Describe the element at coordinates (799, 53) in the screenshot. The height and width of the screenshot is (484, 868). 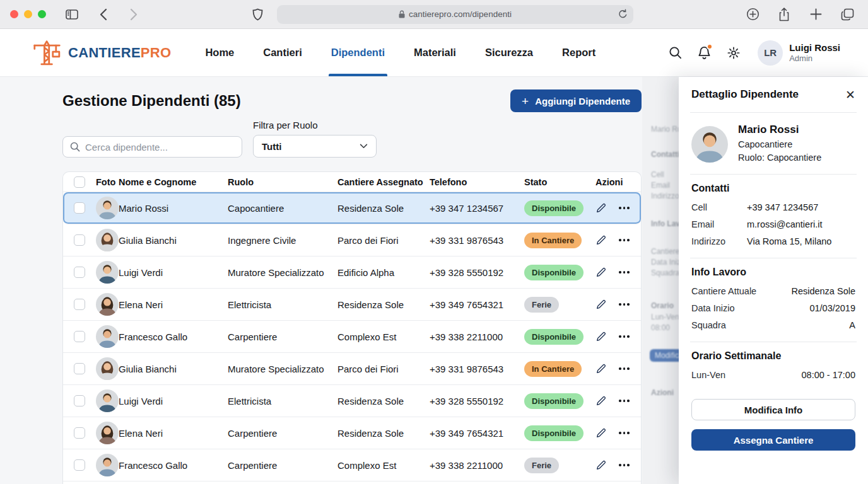
I see `user-menu: LR Luigi Rossi Admin` at that location.